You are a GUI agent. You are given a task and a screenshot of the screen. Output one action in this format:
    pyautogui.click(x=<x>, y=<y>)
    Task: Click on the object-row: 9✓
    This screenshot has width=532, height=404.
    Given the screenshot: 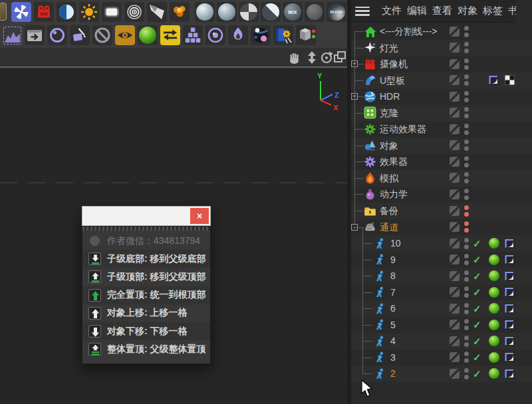 What is the action you would take?
    pyautogui.click(x=442, y=259)
    